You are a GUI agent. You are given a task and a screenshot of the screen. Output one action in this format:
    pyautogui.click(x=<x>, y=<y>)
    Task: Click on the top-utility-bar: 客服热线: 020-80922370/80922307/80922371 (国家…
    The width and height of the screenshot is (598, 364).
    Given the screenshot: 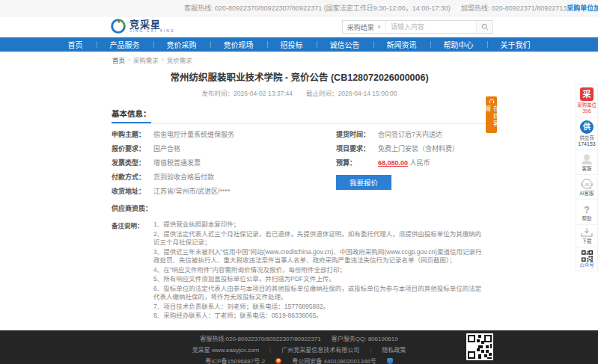 What is the action you would take?
    pyautogui.click(x=299, y=8)
    